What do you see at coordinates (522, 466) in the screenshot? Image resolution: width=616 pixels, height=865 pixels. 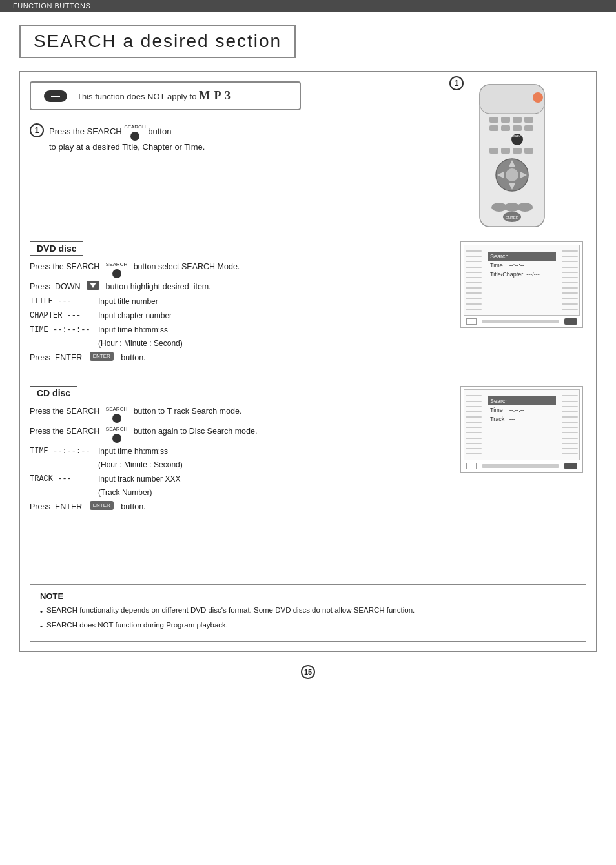 I see `cd-screen-footer` at bounding box center [522, 466].